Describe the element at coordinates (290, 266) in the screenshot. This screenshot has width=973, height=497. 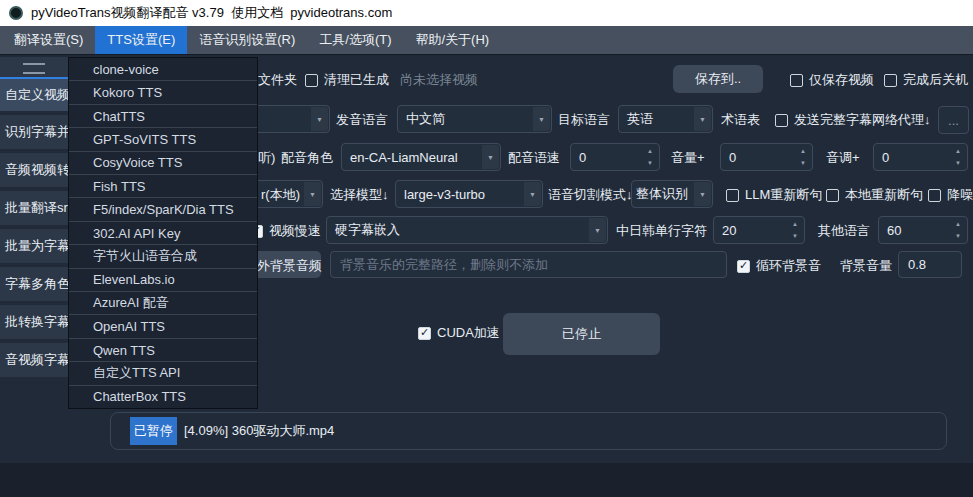
I see `bgm-tag-fragment: 外背景音频` at that location.